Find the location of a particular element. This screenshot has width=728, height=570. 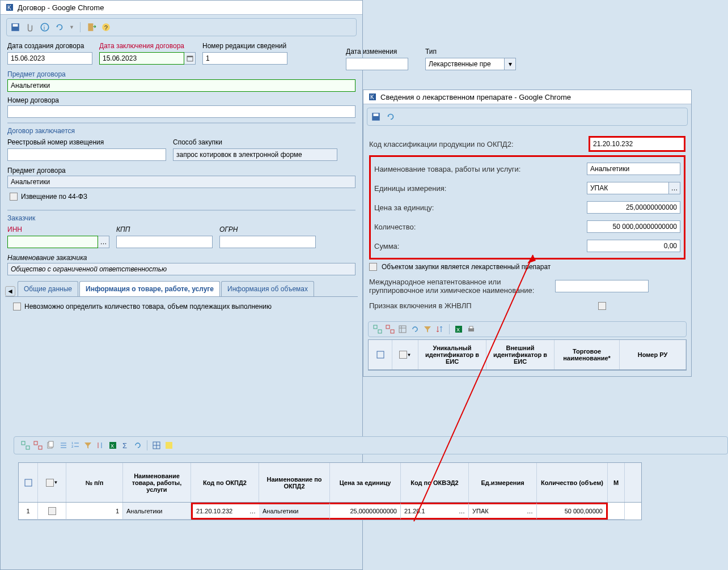

table-row: 1 1 Анальгетики 21.20.10.232… Анальгетик… is located at coordinates (330, 511).